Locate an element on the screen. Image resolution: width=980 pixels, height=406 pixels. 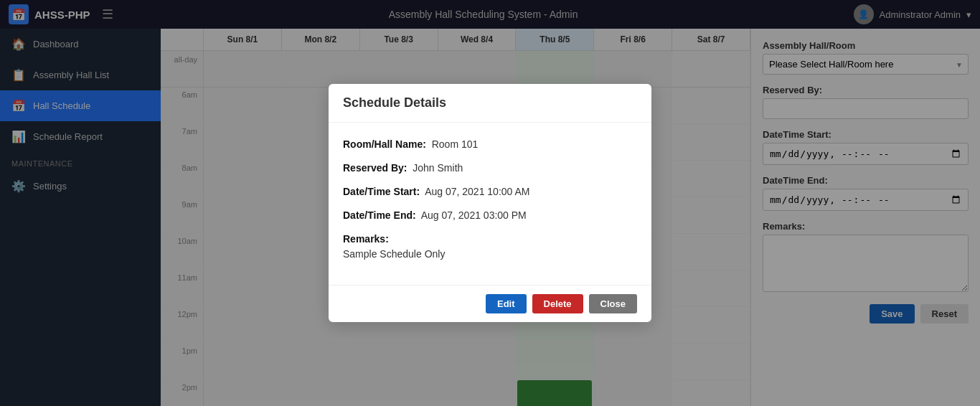
modal-reserved-by-value: John Smith is located at coordinates (438, 168).